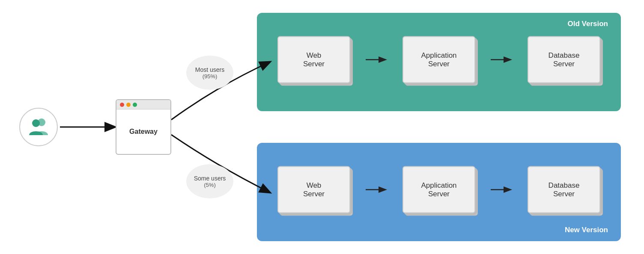 The width and height of the screenshot is (644, 254). Describe the element at coordinates (210, 70) in the screenshot. I see `label-top-main: Most users` at that location.